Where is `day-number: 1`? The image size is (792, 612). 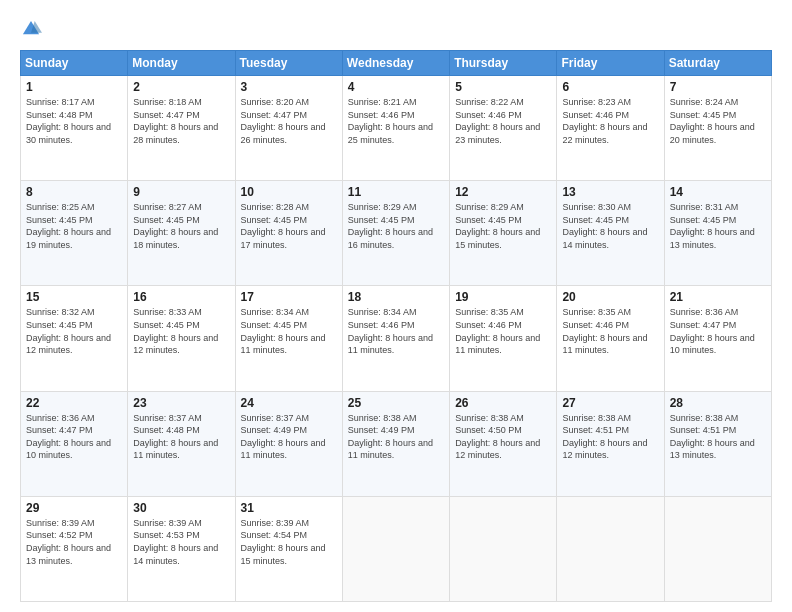
day-number: 1 is located at coordinates (74, 87).